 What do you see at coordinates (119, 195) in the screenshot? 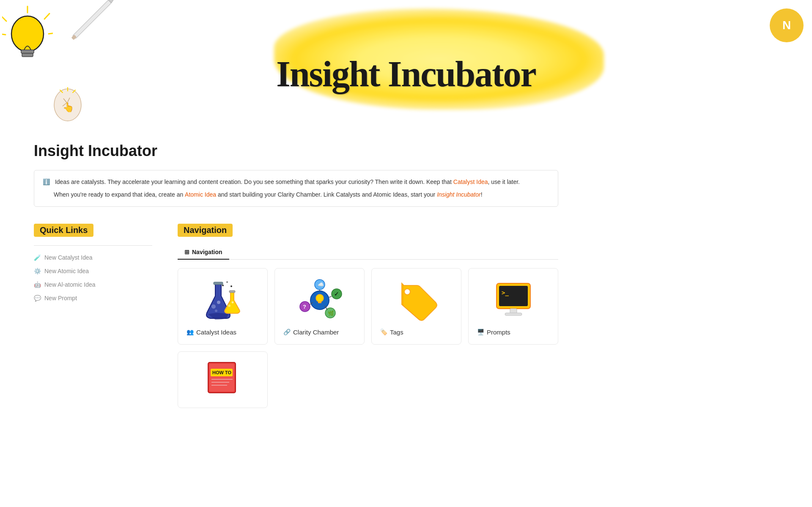
I see `info-text-3: When you're ready to expand that idea, c…` at bounding box center [119, 195].